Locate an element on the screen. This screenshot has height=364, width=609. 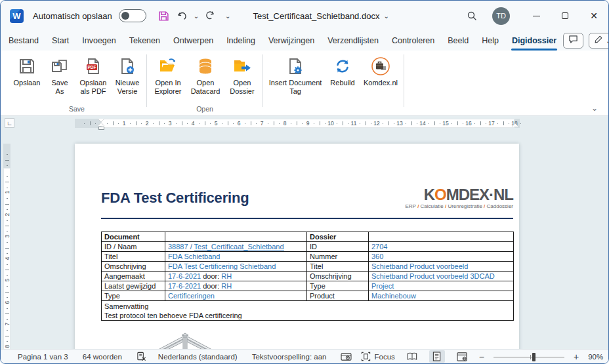
table-cell: Laatst gewijzigd is located at coordinates (134, 286).